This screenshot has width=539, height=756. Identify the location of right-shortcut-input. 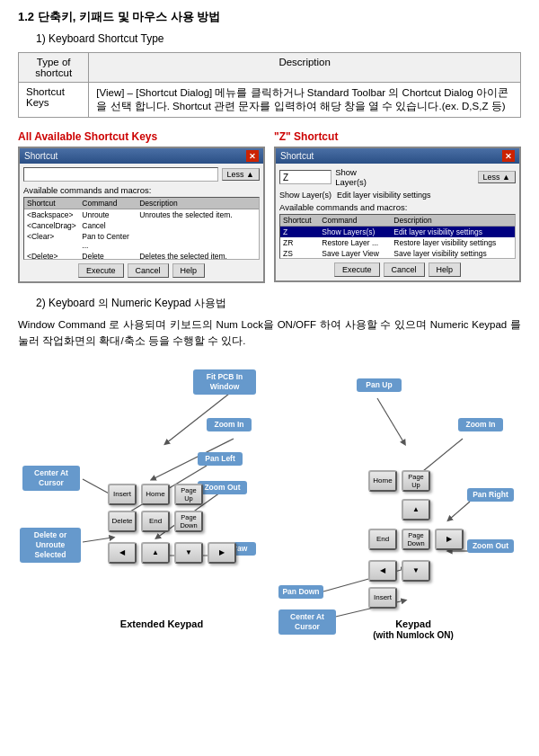
(305, 177).